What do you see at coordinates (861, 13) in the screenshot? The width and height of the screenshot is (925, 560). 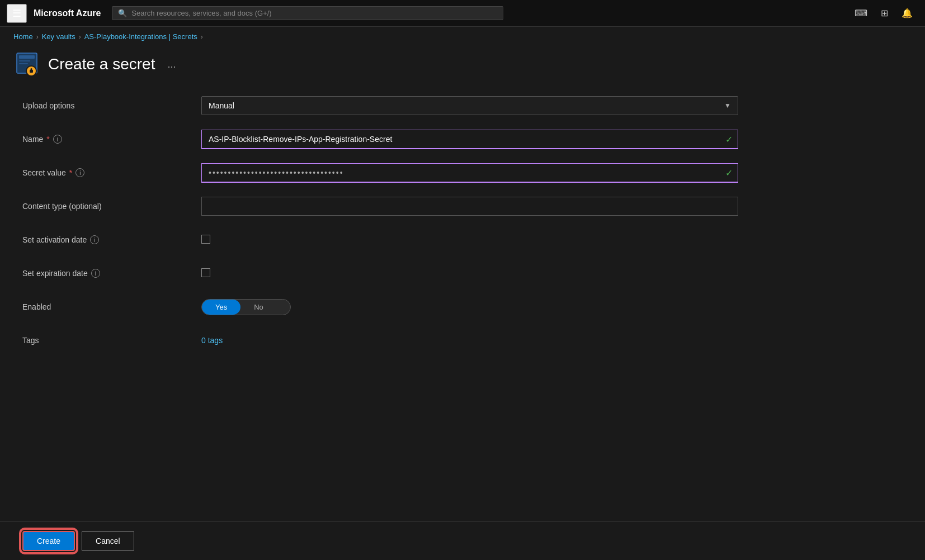 I see `cloud-shell-icon: ⌨` at bounding box center [861, 13].